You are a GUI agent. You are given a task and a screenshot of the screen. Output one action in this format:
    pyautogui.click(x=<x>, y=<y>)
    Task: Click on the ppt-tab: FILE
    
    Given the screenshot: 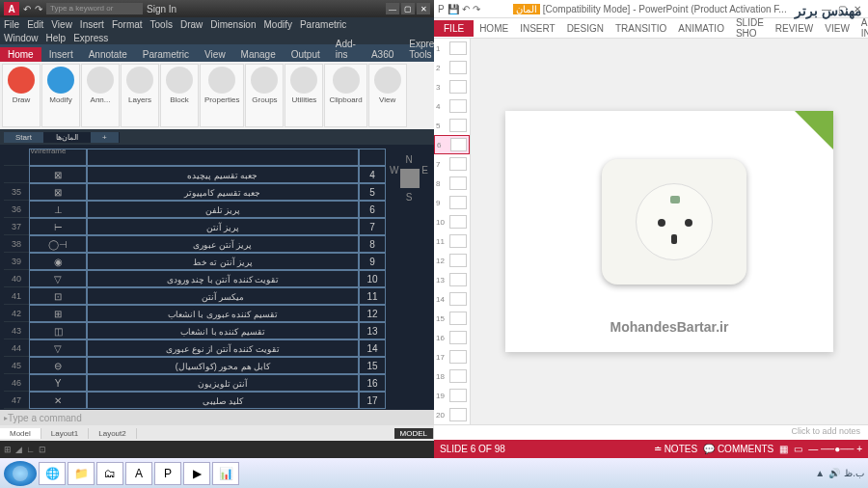 What is the action you would take?
    pyautogui.click(x=453, y=29)
    